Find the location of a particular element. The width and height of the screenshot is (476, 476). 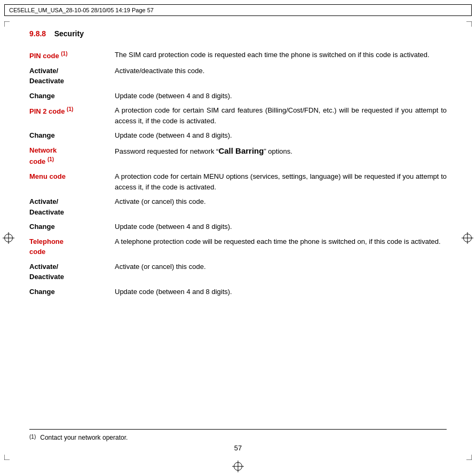

desc-pin-code: The SIM card protection code is requeste… is located at coordinates (281, 55).